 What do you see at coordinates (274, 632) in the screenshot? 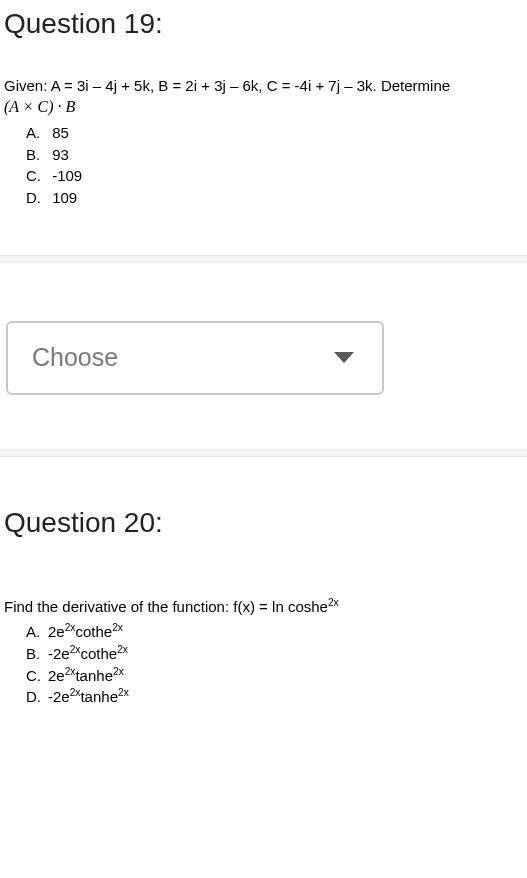
I see `q20-option-a: A.2e2xcothe2x` at bounding box center [274, 632].